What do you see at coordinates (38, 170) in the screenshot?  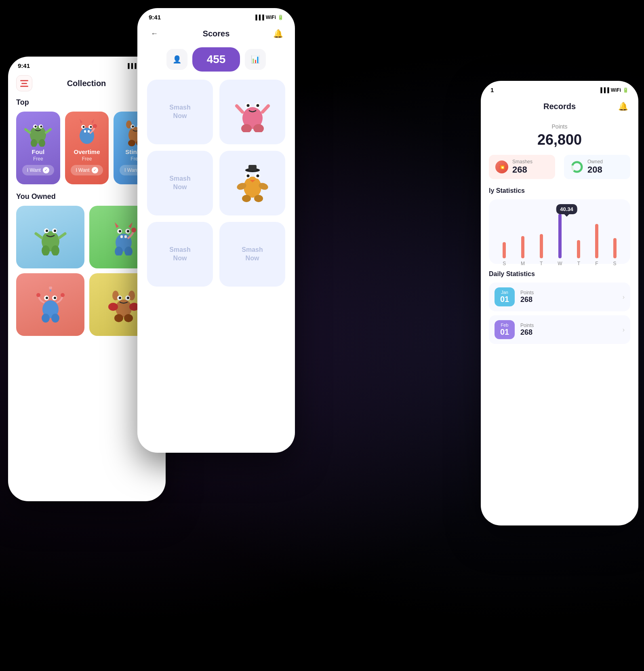 I see `foul-want-button: I Want ✓` at bounding box center [38, 170].